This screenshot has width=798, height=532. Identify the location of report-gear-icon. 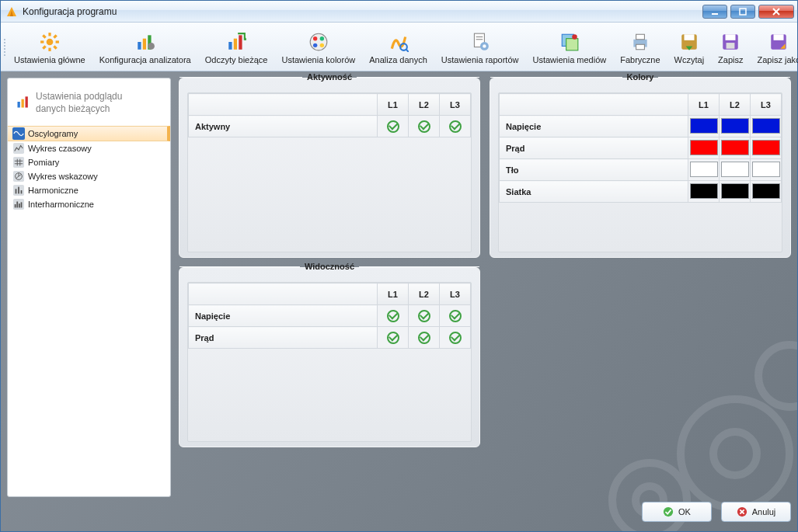
(480, 42).